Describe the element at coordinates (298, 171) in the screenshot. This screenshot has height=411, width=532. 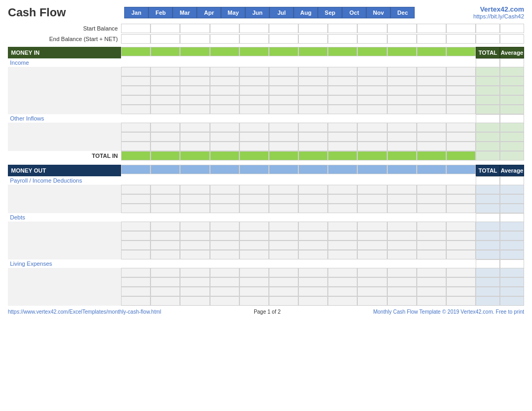
I see `money-out-header-months` at that location.